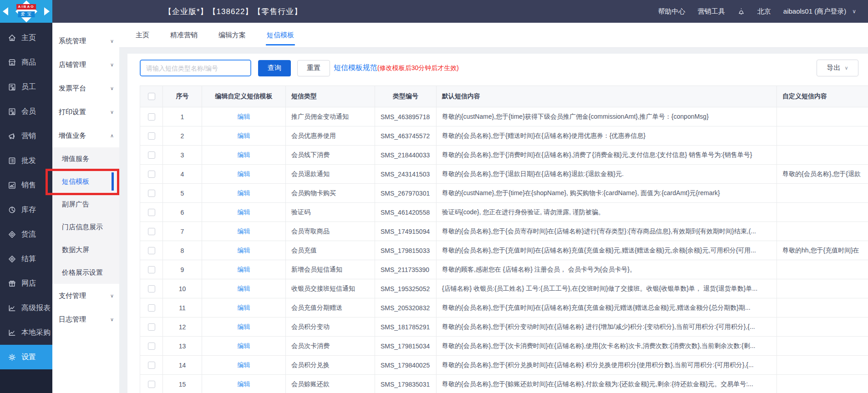 The width and height of the screenshot is (868, 393). Describe the element at coordinates (764, 12) in the screenshot. I see `city-selector: 北京` at that location.